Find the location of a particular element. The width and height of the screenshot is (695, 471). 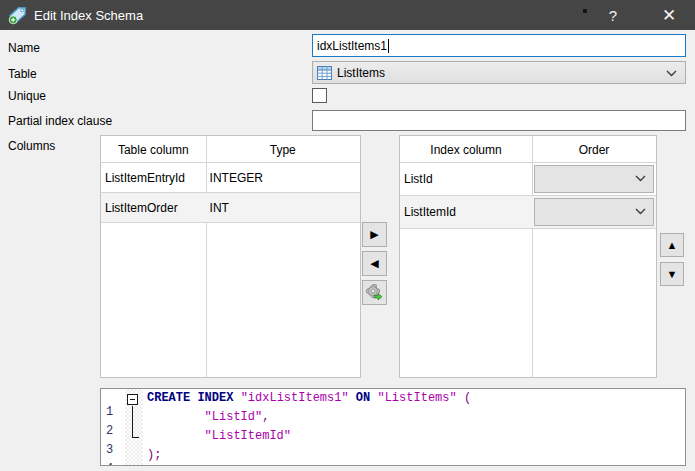

fold-collapse-icon is located at coordinates (132, 400).